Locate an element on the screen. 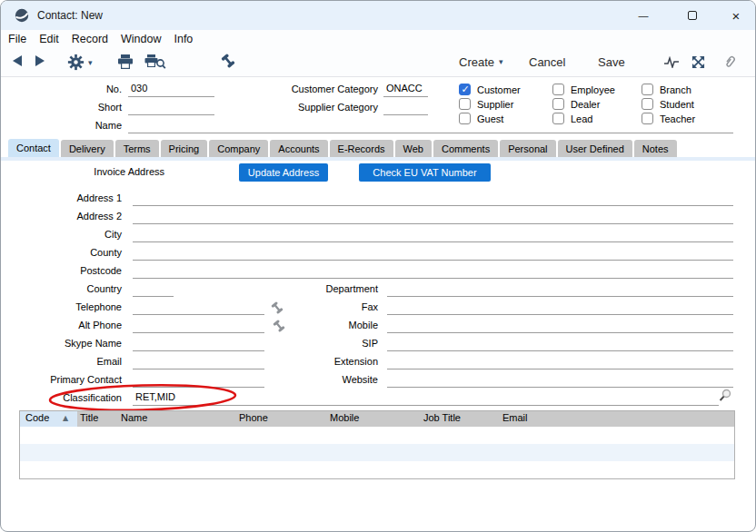 The height and width of the screenshot is (532, 756). fax-field is located at coordinates (560, 307).